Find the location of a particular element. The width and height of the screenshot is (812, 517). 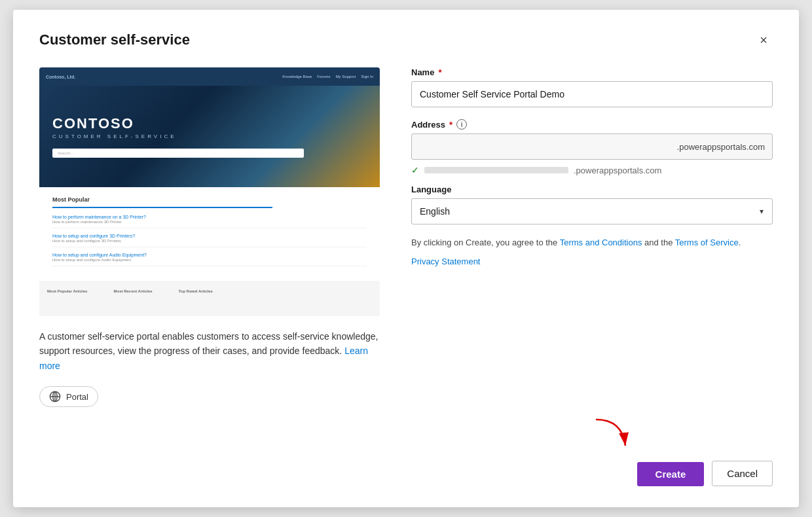

preview-nav-links: Knowledge Base Forums My Support Sign In is located at coordinates (327, 77).